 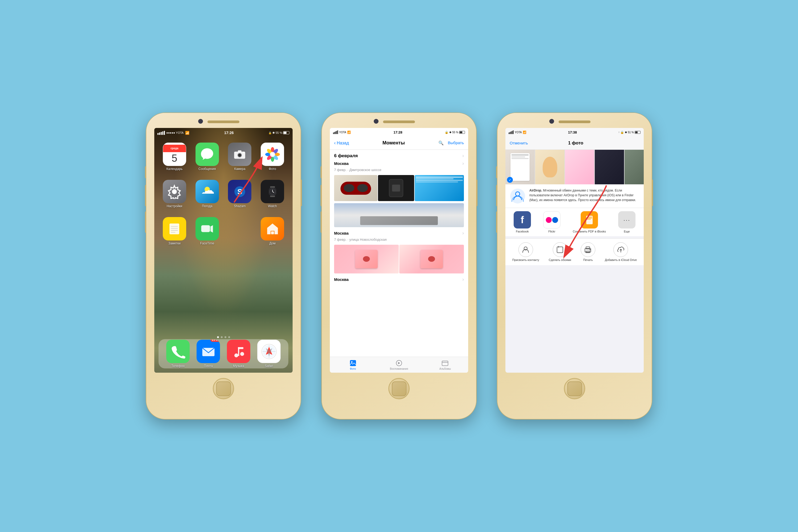 What do you see at coordinates (174, 157) in the screenshot?
I see `app-calendar: среда 5 Календарь` at bounding box center [174, 157].